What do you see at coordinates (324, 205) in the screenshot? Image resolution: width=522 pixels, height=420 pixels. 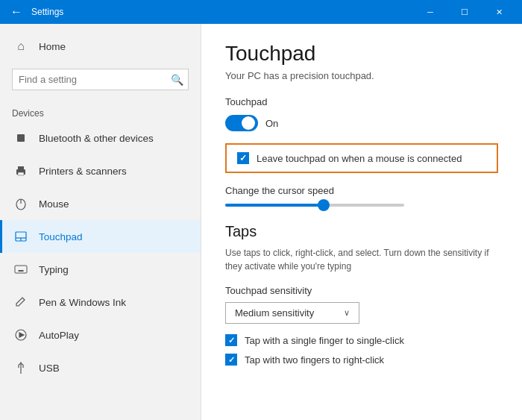 I see `slider-thumb` at bounding box center [324, 205].